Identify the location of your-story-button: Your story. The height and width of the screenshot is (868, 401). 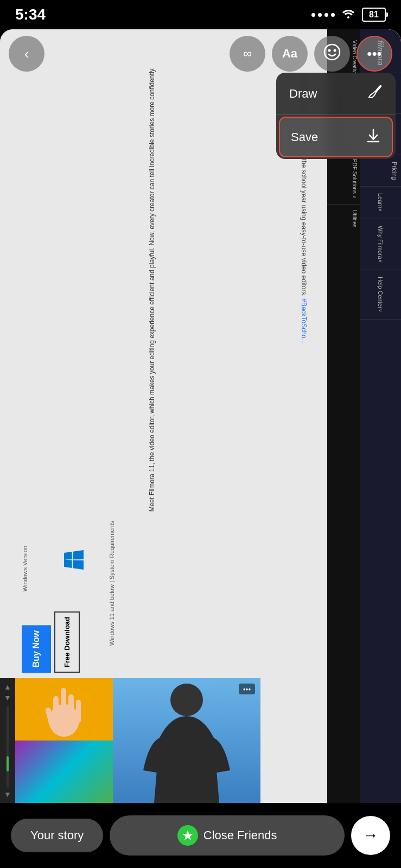
(57, 835).